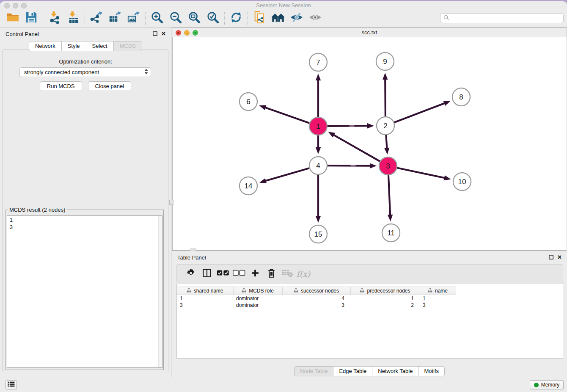 The width and height of the screenshot is (567, 392). Describe the element at coordinates (61, 86) in the screenshot. I see `run-mcds-button: Run MCDS` at that location.